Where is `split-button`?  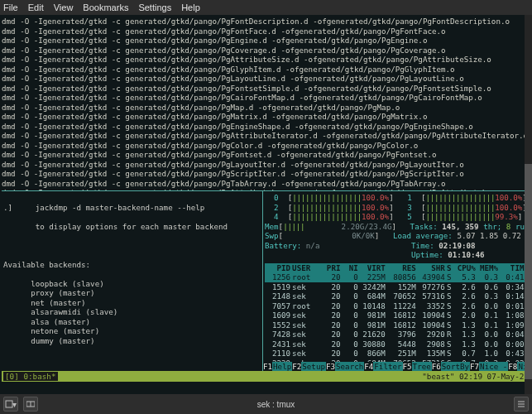 split-button is located at coordinates (31, 404).